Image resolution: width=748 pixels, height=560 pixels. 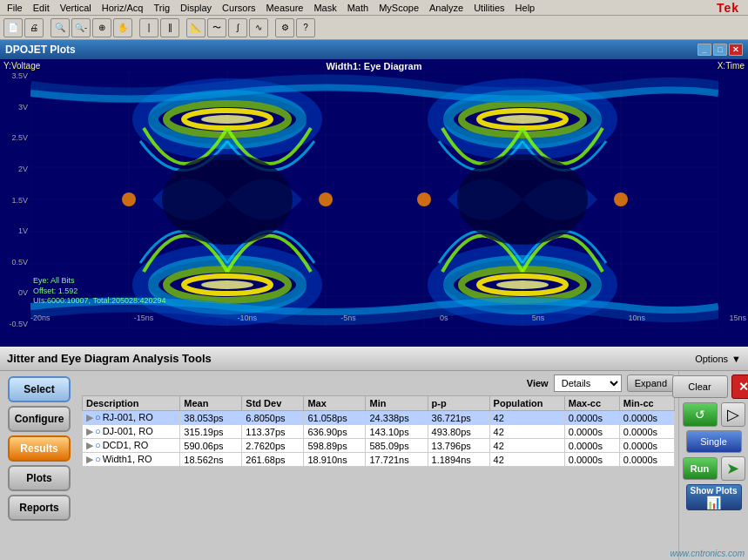 I want to click on col-mincc: Min-cc, so click(x=646, y=404).